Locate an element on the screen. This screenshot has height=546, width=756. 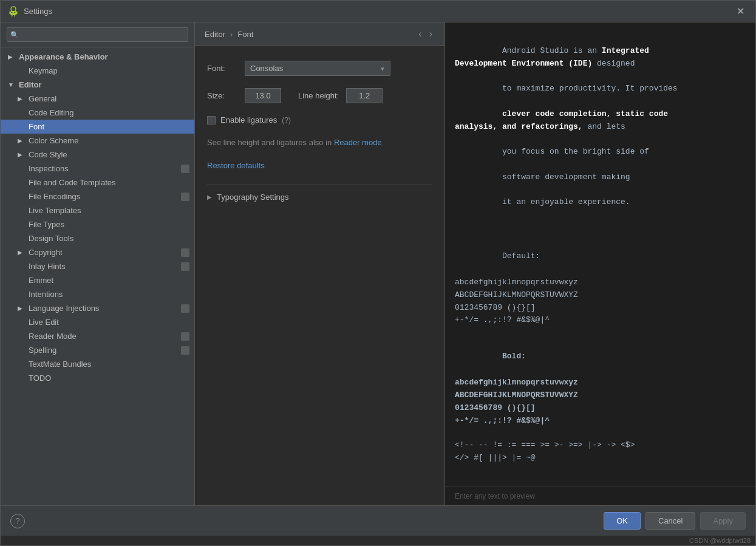
font-label: Font: is located at coordinates (222, 68).